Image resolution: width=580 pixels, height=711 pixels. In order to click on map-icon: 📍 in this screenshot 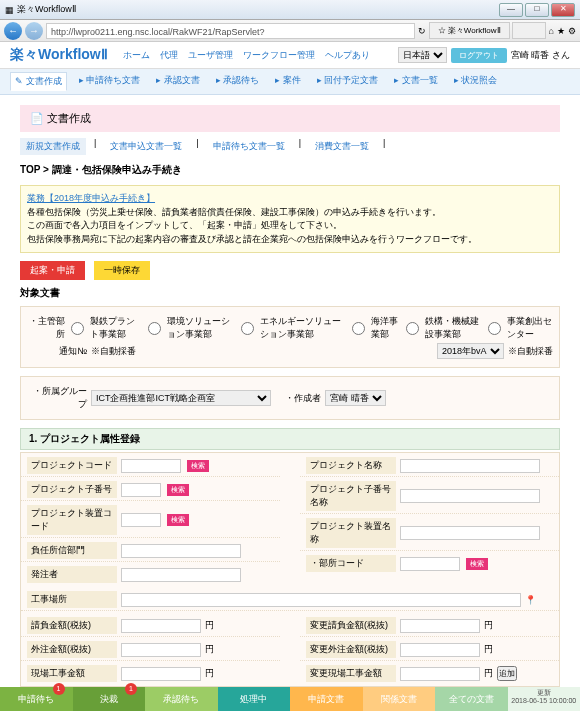, I will do `click(530, 600)`.